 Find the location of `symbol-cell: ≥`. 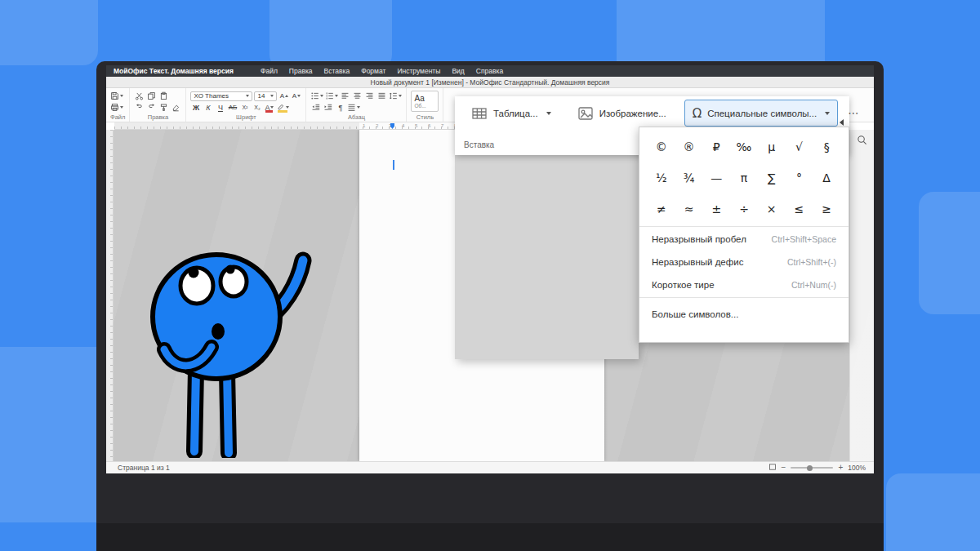

symbol-cell: ≥ is located at coordinates (826, 209).